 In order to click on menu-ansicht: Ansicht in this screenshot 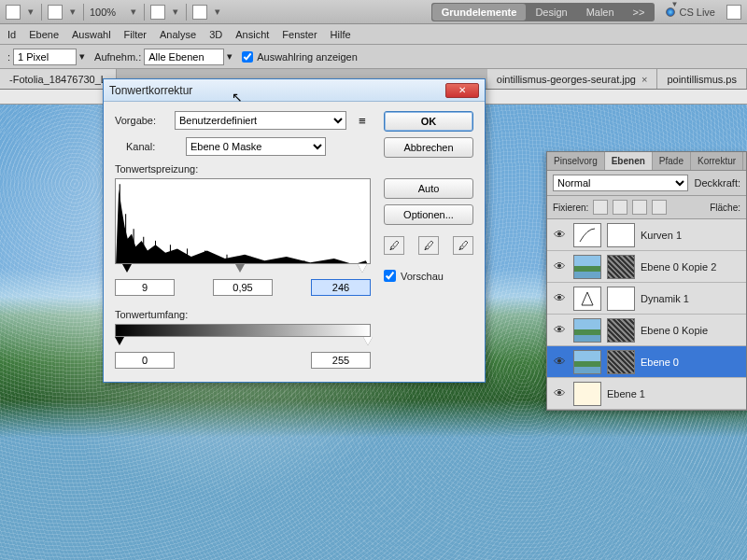, I will do `click(252, 35)`.